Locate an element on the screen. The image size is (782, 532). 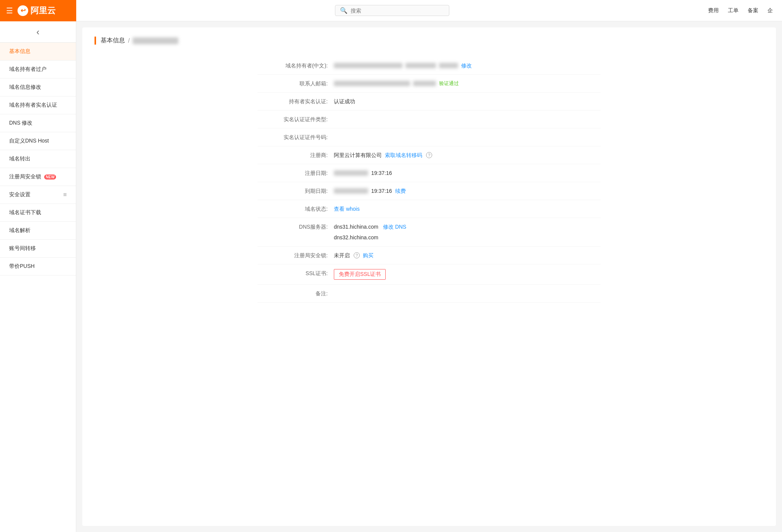
field-domain-holder-cn: 域名持有者(中文): 修改 is located at coordinates (429, 66).